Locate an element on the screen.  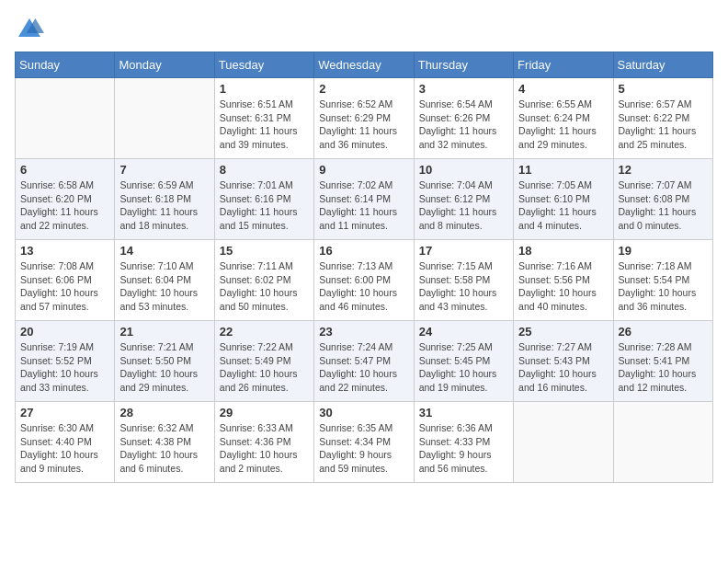
day-info: Sunrise: 7:04 AMSunset: 6:12 PMDaylight:… is located at coordinates (463, 206).